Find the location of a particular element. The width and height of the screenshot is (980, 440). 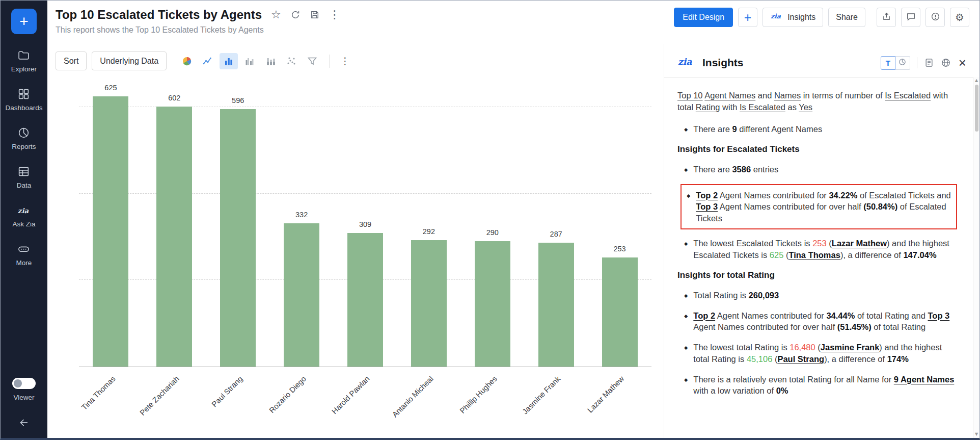

bar-harold-pawlan: 309 is located at coordinates (365, 300).